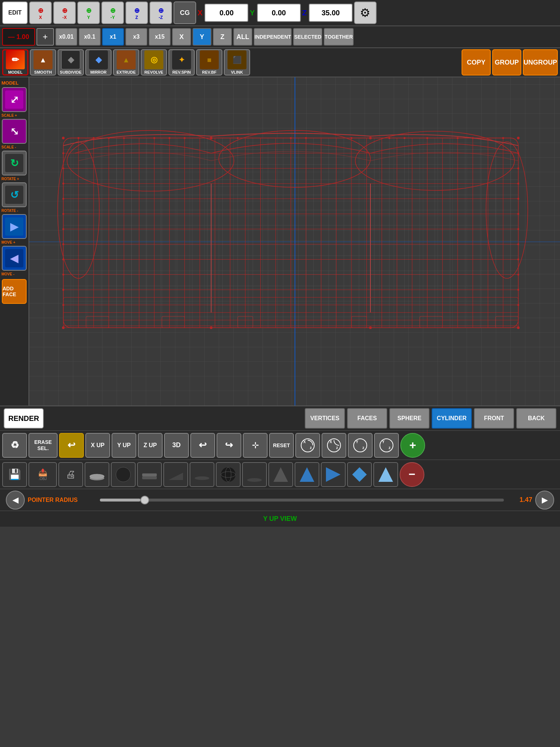 The height and width of the screenshot is (747, 560). I want to click on add-face-button: ADD FACE, so click(14, 291).